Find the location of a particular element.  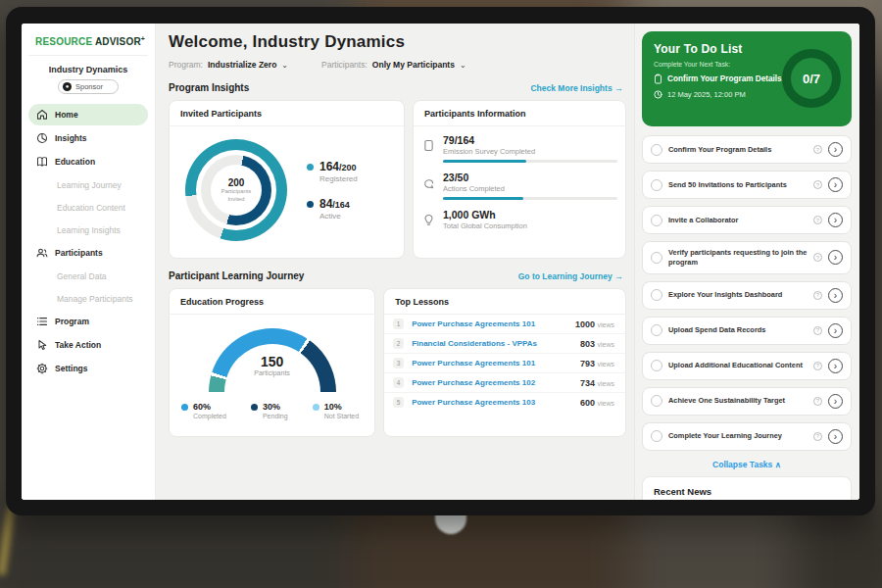

sidebar-item-insights: Insights is located at coordinates (88, 138).